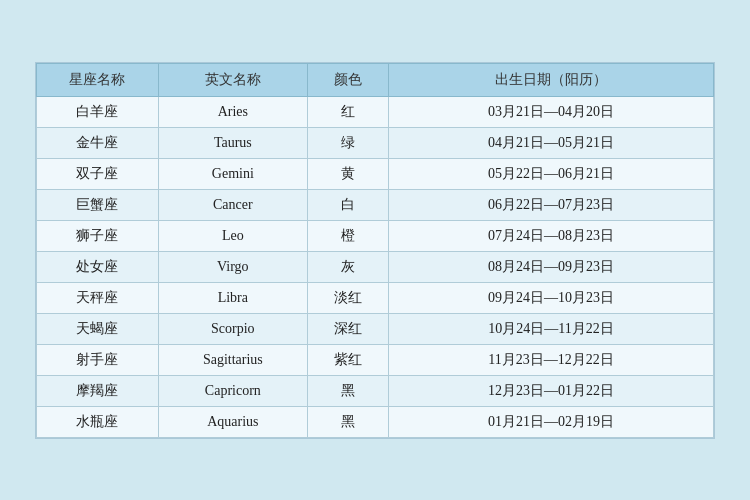 The height and width of the screenshot is (500, 750). Describe the element at coordinates (232, 328) in the screenshot. I see `cell-english: Scorpio` at that location.